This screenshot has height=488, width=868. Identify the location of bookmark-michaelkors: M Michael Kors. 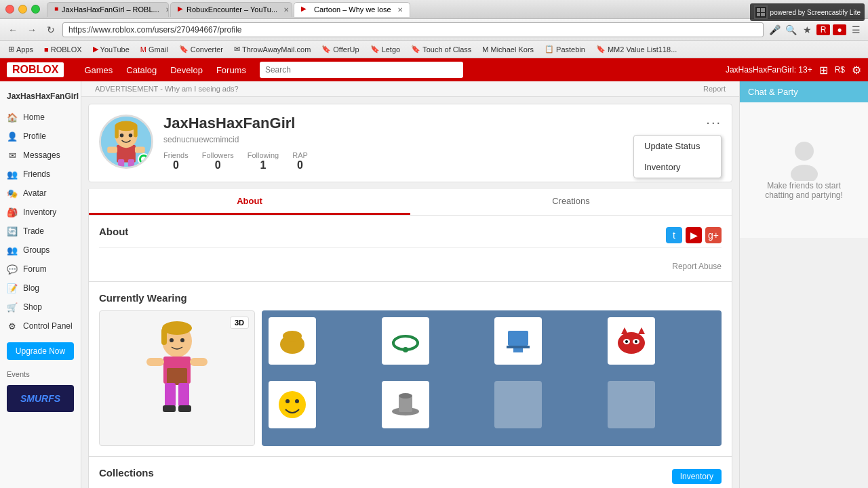
(508, 49).